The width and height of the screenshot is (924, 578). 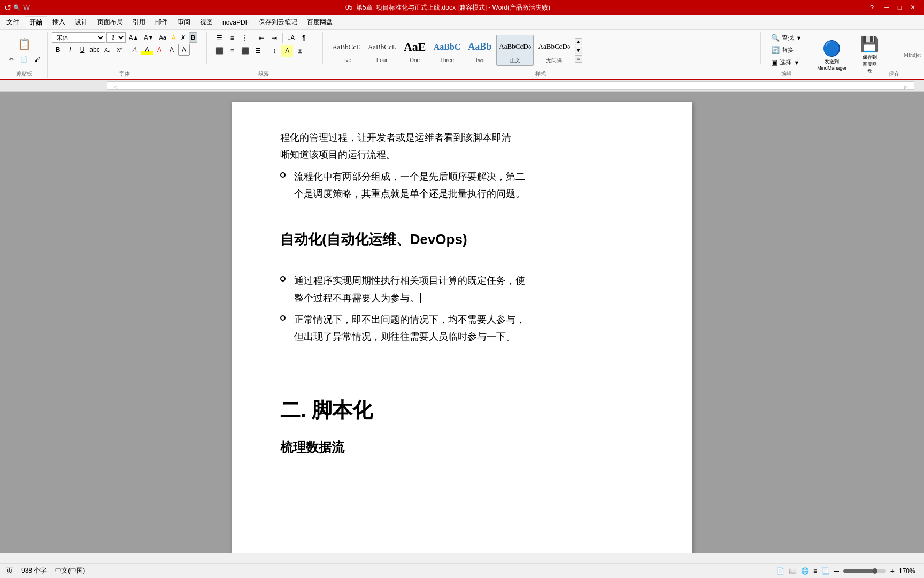 I want to click on shading-button: A, so click(x=287, y=51).